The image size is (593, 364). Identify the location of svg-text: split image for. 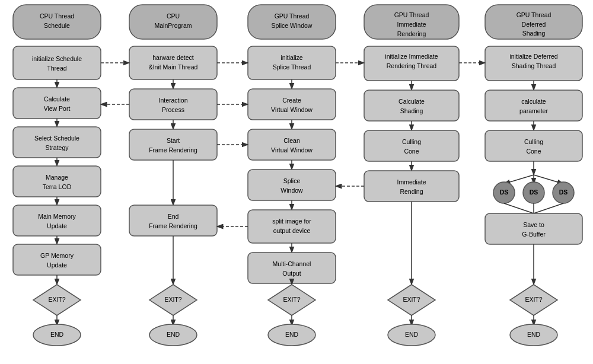
(292, 221).